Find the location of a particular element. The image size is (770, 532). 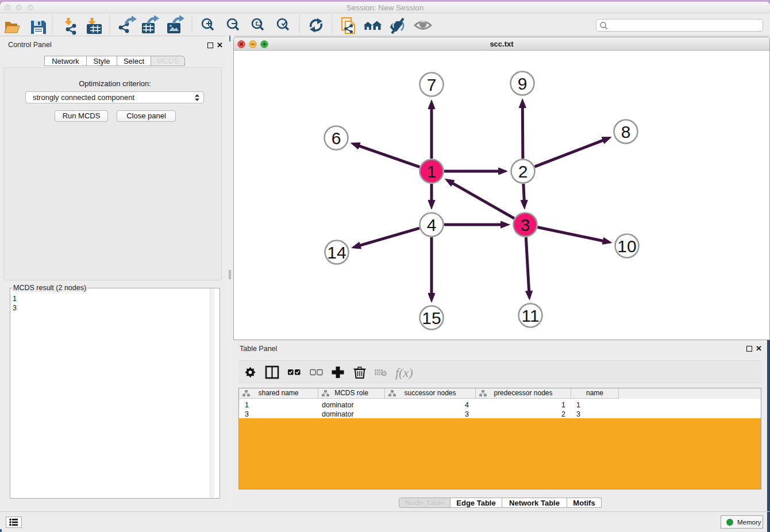

svg-text: 10 is located at coordinates (626, 246).